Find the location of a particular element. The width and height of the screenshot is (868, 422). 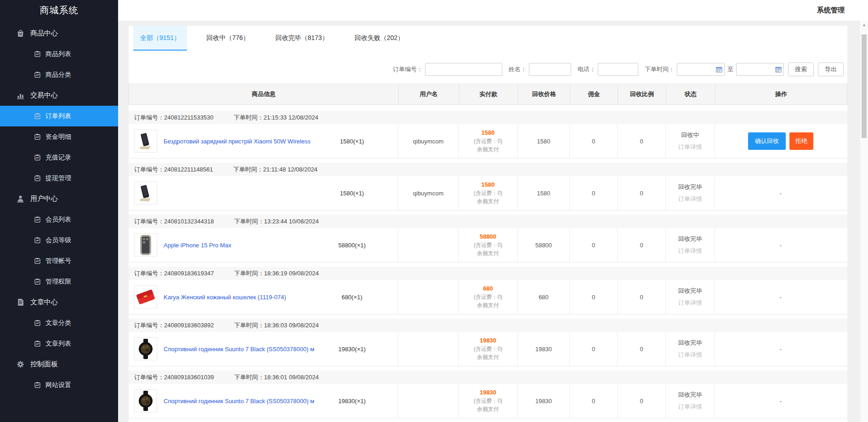

column-header: 回收价格 is located at coordinates (544, 94).